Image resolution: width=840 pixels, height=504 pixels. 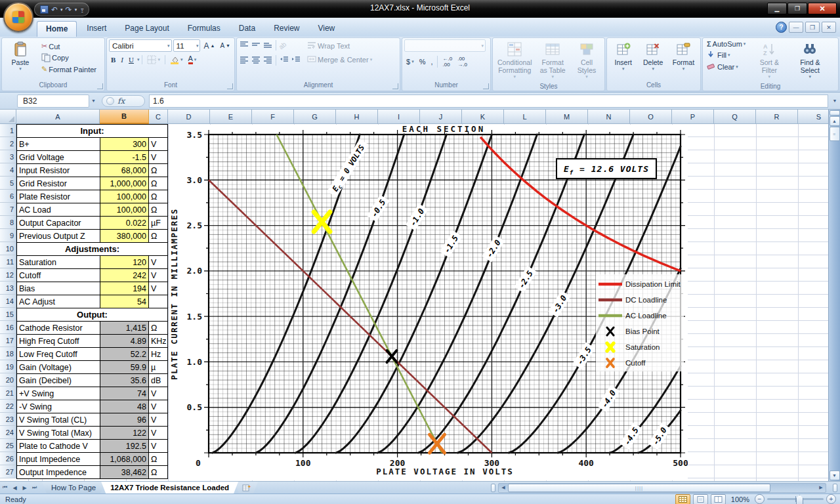 I want to click on value-cell: 96, so click(x=125, y=420).